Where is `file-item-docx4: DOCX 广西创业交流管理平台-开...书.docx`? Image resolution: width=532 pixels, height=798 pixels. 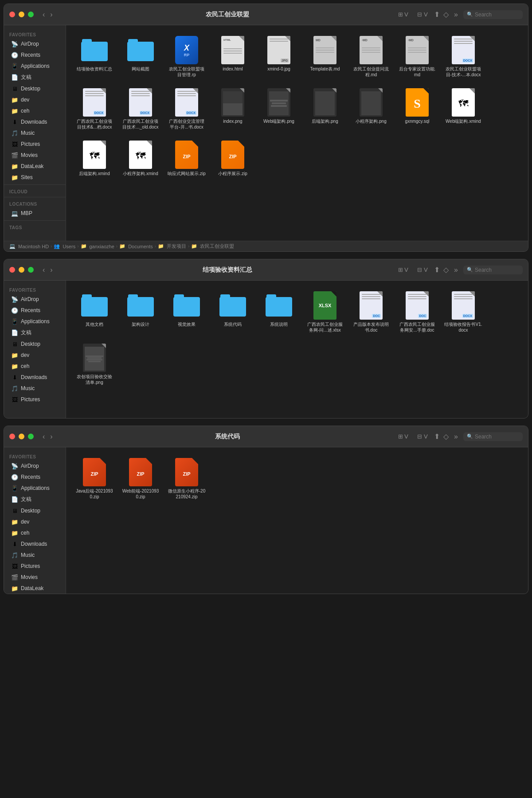 file-item-docx4: DOCX 广西创业交流管理平台-开...书.docx is located at coordinates (187, 109).